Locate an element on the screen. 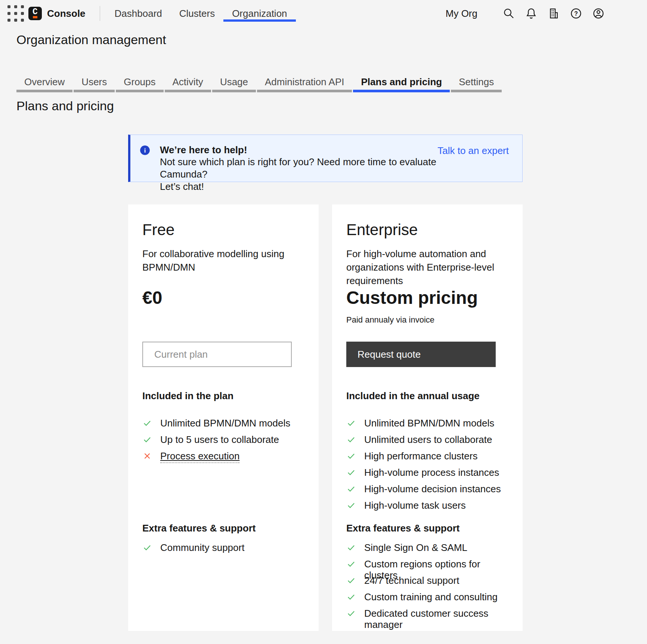 Image resolution: width=647 pixels, height=644 pixels. bell-icon is located at coordinates (531, 13).